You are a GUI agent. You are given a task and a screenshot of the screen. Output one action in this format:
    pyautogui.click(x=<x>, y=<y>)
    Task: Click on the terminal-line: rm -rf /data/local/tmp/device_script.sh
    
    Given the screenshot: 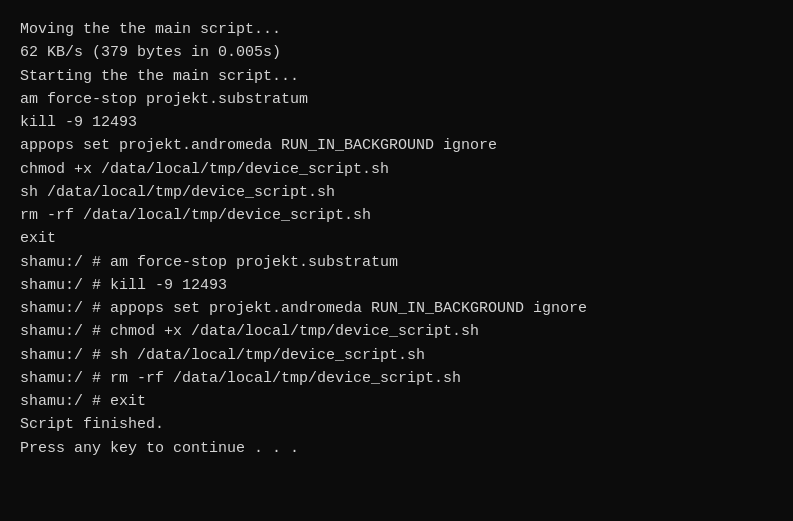 What is the action you would take?
    pyautogui.click(x=396, y=216)
    